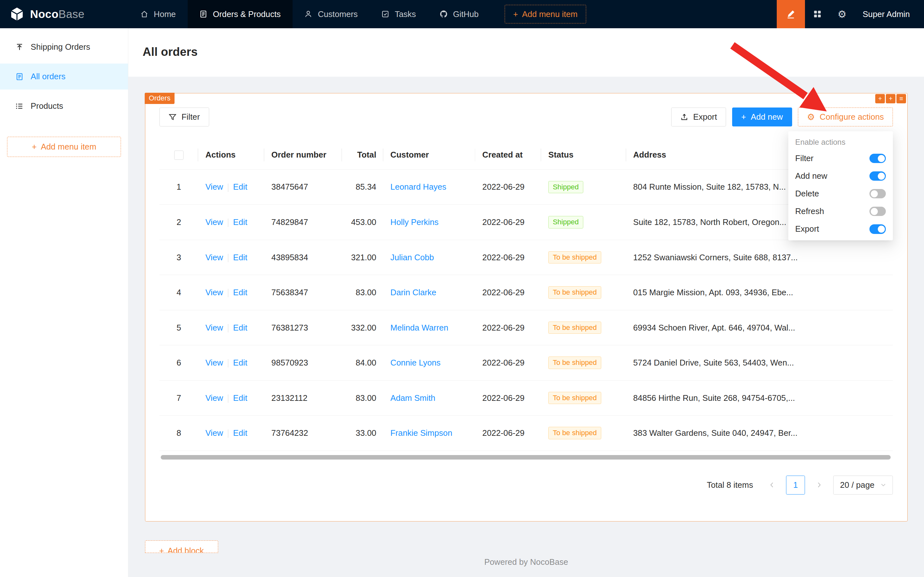 The image size is (924, 577). What do you see at coordinates (191, 117) in the screenshot?
I see `filter-button-label: Filter` at bounding box center [191, 117].